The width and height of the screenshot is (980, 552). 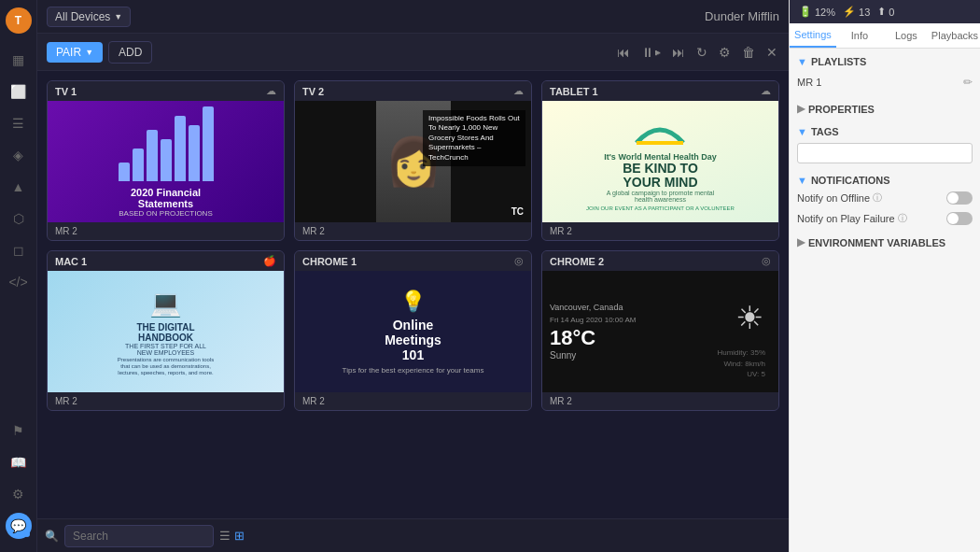 I want to click on sidebar-icon-widget: ⬡, so click(x=19, y=219).